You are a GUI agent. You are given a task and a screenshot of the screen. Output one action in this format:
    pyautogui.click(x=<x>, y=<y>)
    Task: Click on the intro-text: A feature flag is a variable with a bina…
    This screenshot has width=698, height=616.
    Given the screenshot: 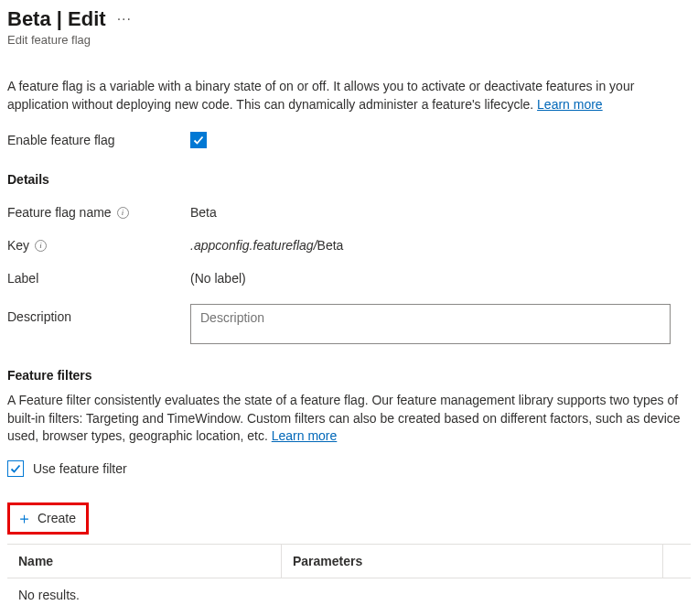 What is the action you would take?
    pyautogui.click(x=349, y=95)
    